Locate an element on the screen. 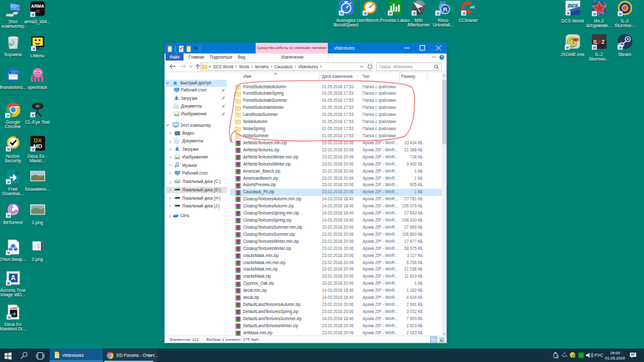  svg-text: TORRENT is located at coordinates (13, 309).